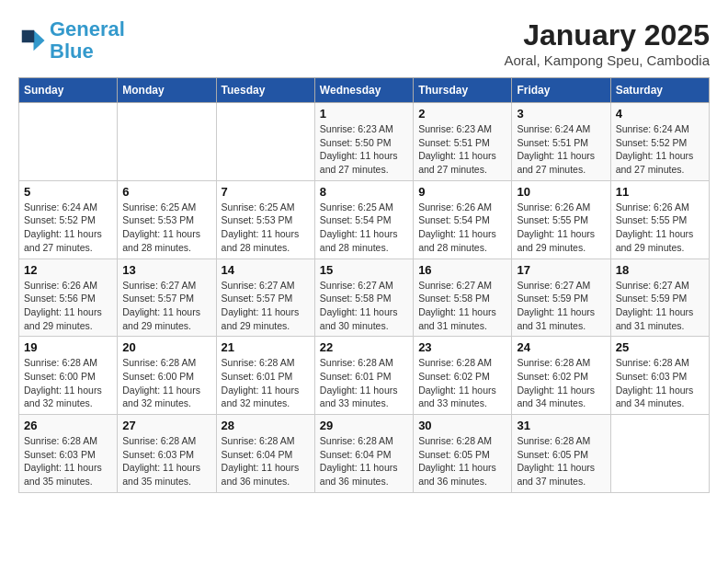 The height and width of the screenshot is (563, 728). Describe the element at coordinates (463, 298) in the screenshot. I see `day-cell: 16Sunrise: 6:27 AMSunset: 5:58 PMDayligh…` at that location.